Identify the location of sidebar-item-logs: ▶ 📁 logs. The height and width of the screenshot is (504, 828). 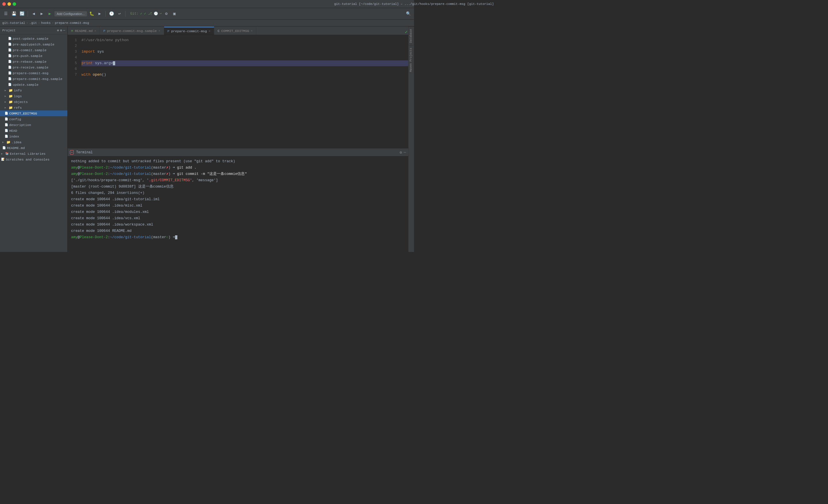
(34, 96).